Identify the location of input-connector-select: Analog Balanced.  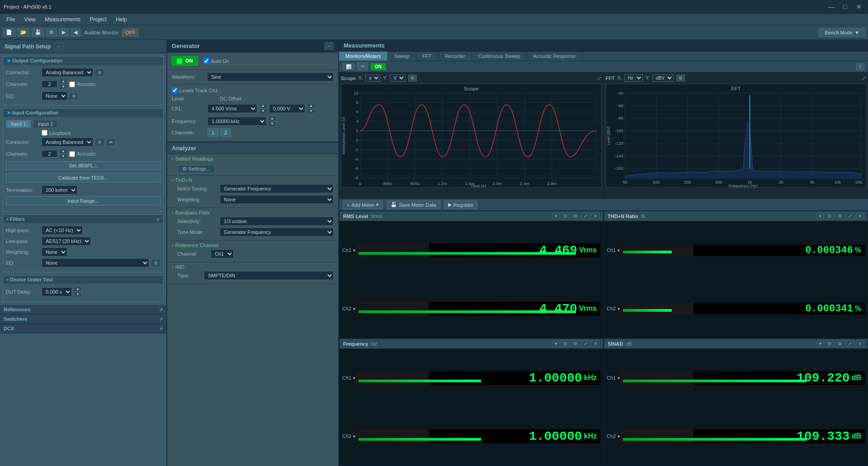
(67, 142).